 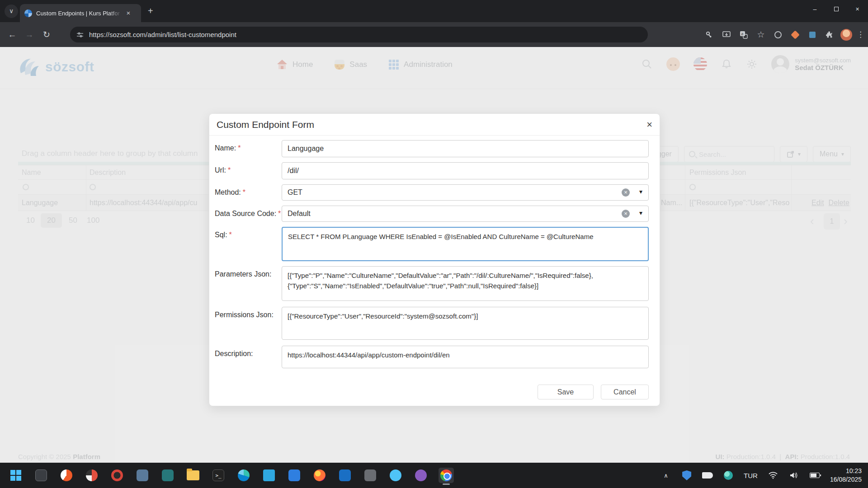 What do you see at coordinates (794, 475) in the screenshot?
I see `volume-icon` at bounding box center [794, 475].